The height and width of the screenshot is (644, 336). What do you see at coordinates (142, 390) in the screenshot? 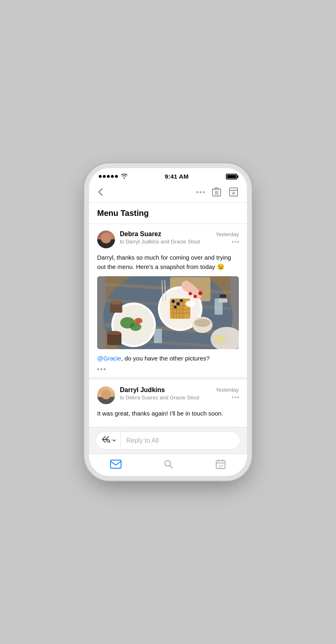
I see `sender-name-2: Darryl Judkins` at bounding box center [142, 390].